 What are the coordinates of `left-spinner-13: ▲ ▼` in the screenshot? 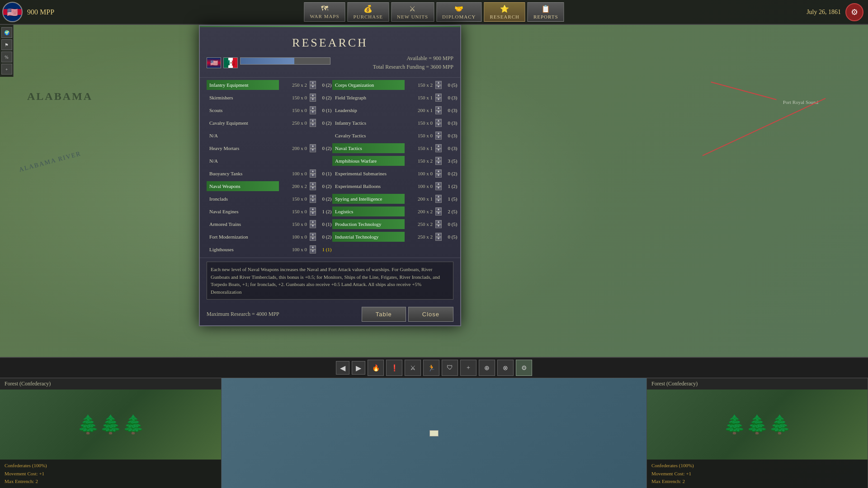 It's located at (313, 249).